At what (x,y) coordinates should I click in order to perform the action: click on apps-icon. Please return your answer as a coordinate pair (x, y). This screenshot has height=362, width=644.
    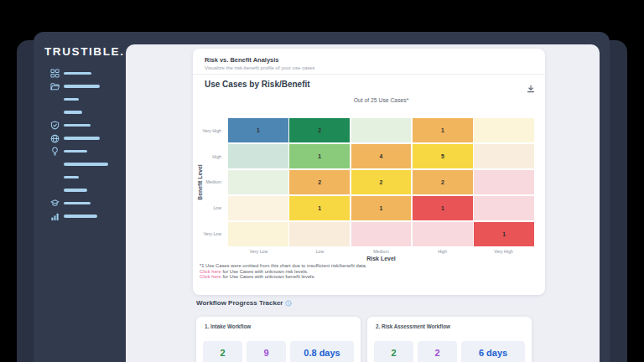
    Looking at the image, I should click on (55, 74).